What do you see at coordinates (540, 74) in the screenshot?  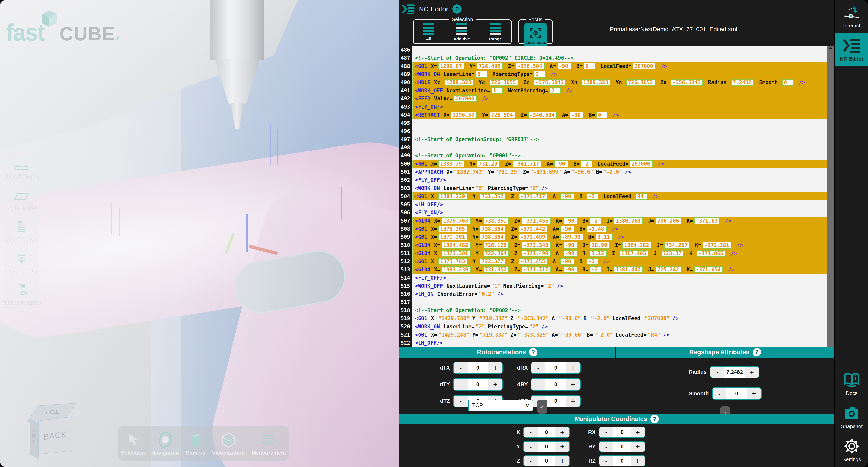 I see `value-field: 2` at bounding box center [540, 74].